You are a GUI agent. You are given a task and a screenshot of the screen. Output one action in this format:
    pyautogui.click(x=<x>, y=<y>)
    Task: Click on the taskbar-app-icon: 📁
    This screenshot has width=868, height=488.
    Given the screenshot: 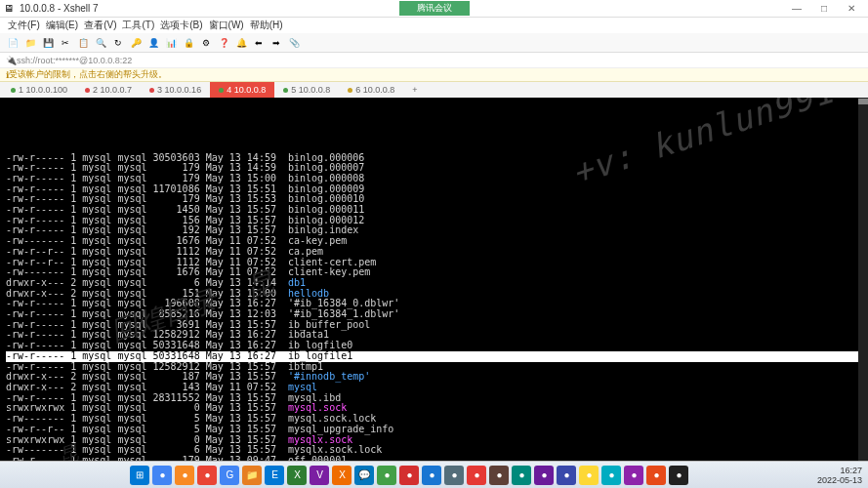 What is the action you would take?
    pyautogui.click(x=252, y=475)
    